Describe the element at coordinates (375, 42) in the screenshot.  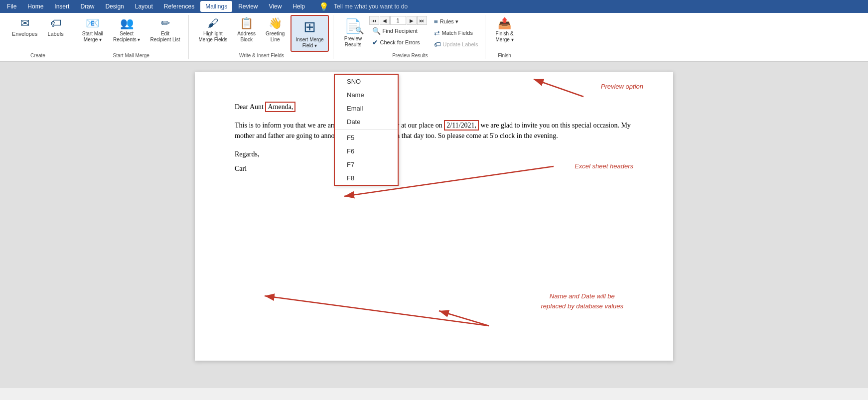
I see `check-errors-icon: ✔` at that location.